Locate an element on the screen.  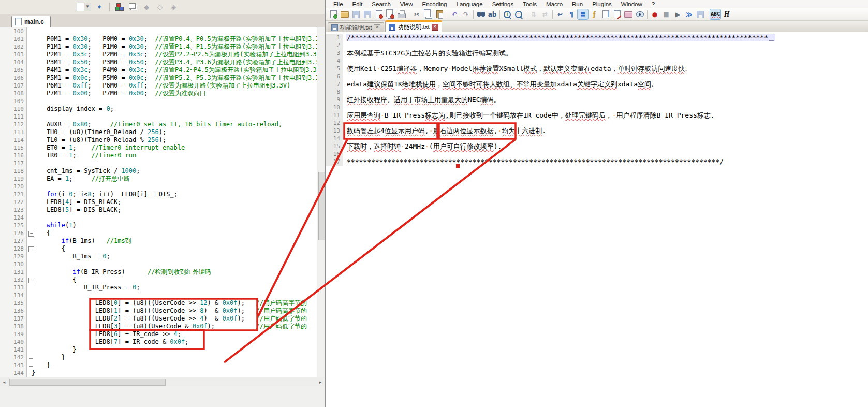
monitoring-icon is located at coordinates (640, 14).